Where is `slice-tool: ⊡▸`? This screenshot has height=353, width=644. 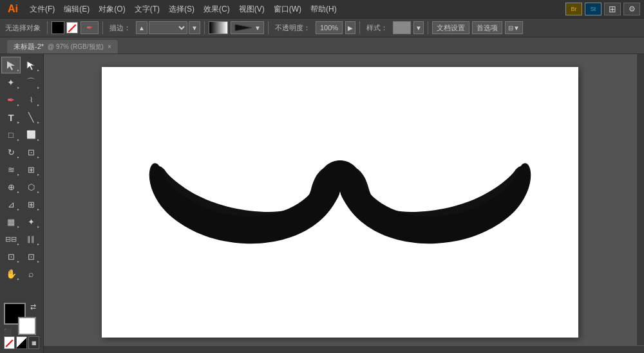 slice-tool: ⊡▸ is located at coordinates (31, 256).